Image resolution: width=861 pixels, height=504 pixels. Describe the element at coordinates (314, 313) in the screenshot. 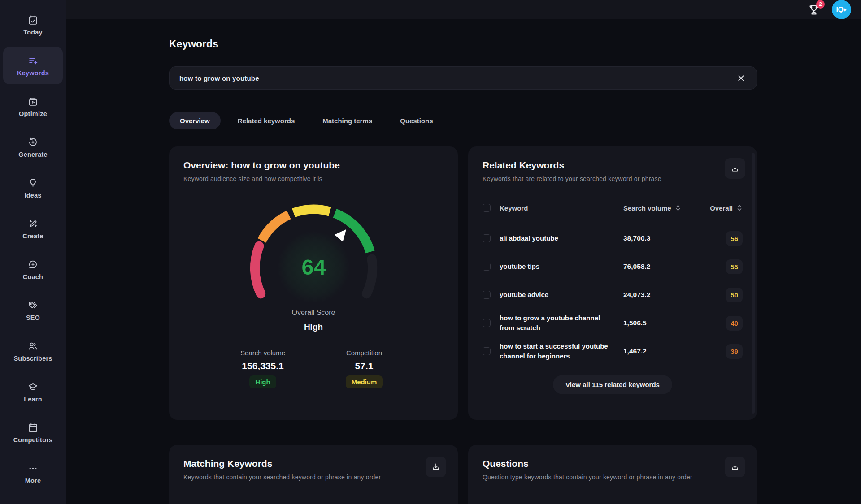

I see `gauge-score-label: Overall Score` at that location.